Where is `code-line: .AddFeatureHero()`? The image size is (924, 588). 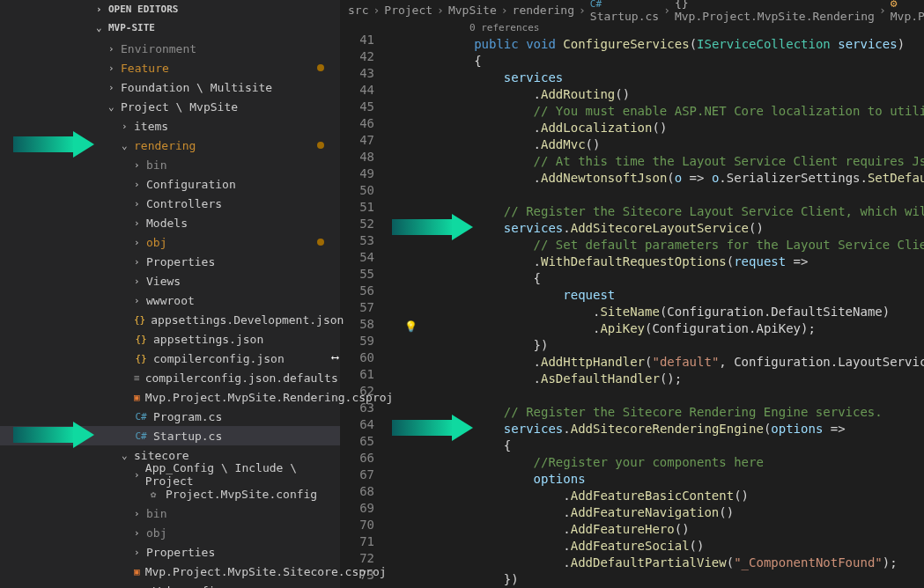
code-line: .AddFeatureHero() is located at coordinates (654, 530).